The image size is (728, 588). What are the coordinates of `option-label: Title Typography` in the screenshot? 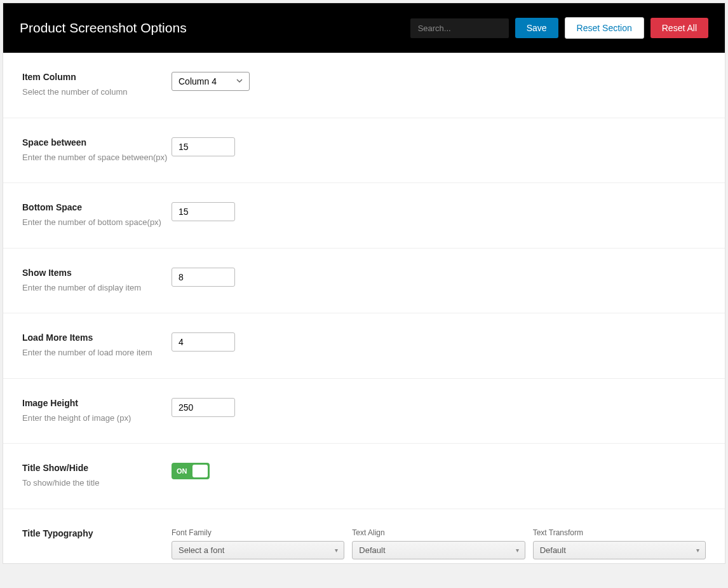 It's located at (97, 533).